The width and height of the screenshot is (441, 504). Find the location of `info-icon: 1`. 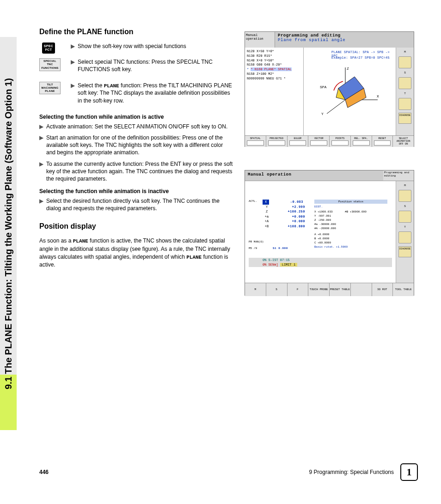

info-icon: 1 is located at coordinates (409, 472).